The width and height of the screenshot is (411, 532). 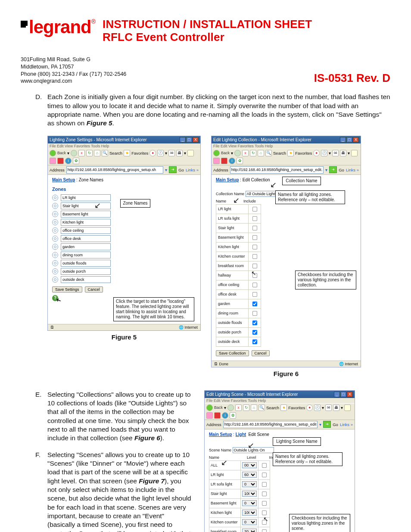 What do you see at coordinates (233, 353) in the screenshot?
I see `save-collection-button: Save Collection` at bounding box center [233, 353].